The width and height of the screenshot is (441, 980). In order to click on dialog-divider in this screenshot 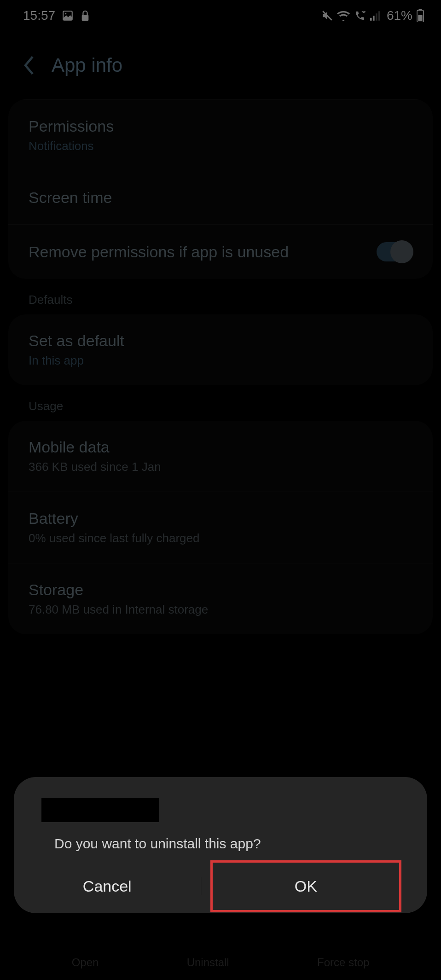, I will do `click(201, 886)`.